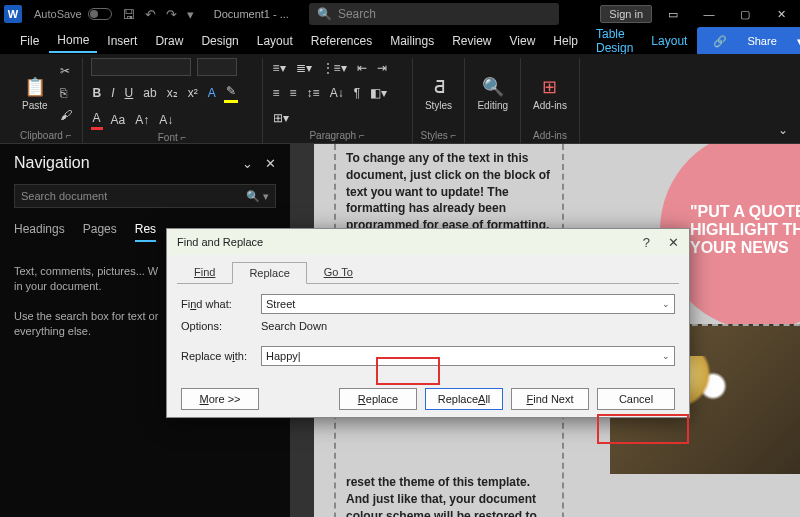 This screenshot has width=800, height=517. What do you see at coordinates (280, 304) in the screenshot?
I see `find-what-value: Street` at bounding box center [280, 304].